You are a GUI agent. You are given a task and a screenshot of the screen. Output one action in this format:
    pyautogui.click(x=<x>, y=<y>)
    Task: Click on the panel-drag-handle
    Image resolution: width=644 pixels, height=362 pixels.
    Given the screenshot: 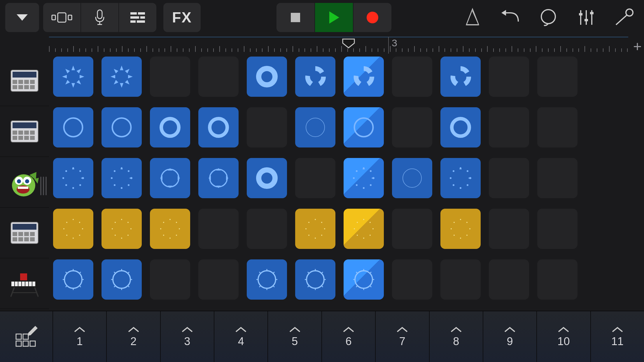 What is the action you would take?
    pyautogui.click(x=43, y=186)
    